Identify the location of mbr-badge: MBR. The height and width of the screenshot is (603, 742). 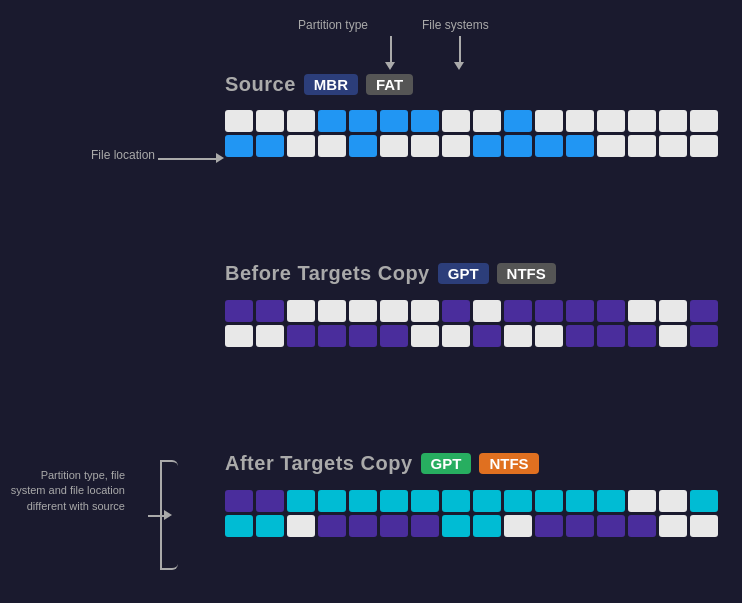
(331, 84).